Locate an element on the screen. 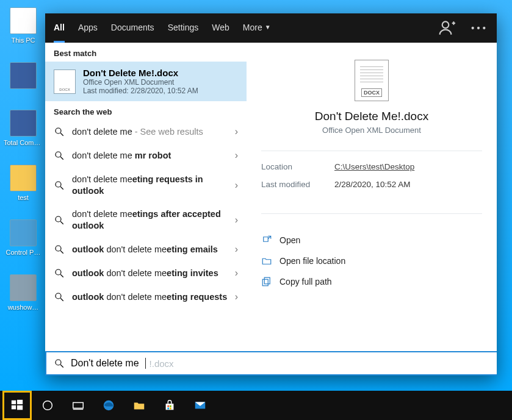 The width and height of the screenshot is (512, 420). desktop-icon-total-commander: Total Comma… is located at coordinates (23, 128).